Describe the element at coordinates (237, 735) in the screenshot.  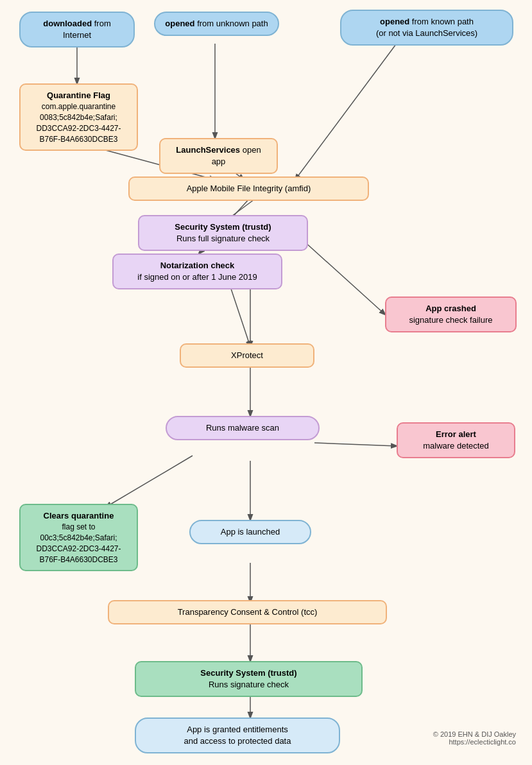
I see `node-app-granted: App is granted entitlementsand access to…` at that location.